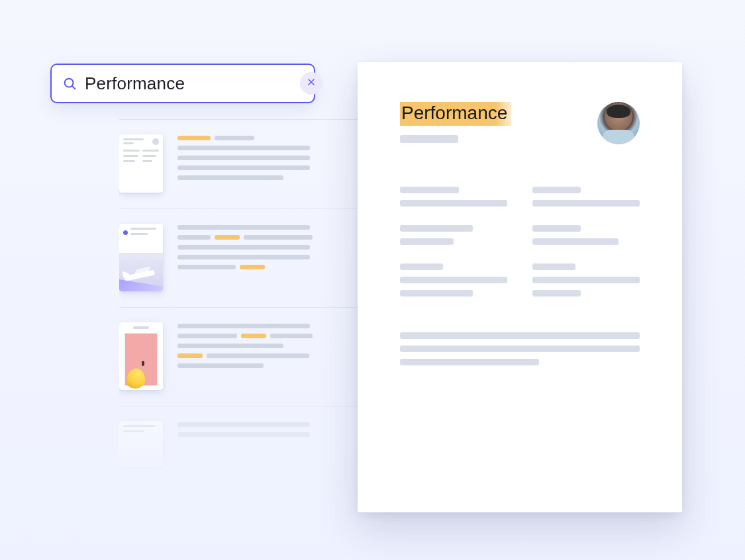  Describe the element at coordinates (141, 163) in the screenshot. I see `result-thumbnail-document` at that location.